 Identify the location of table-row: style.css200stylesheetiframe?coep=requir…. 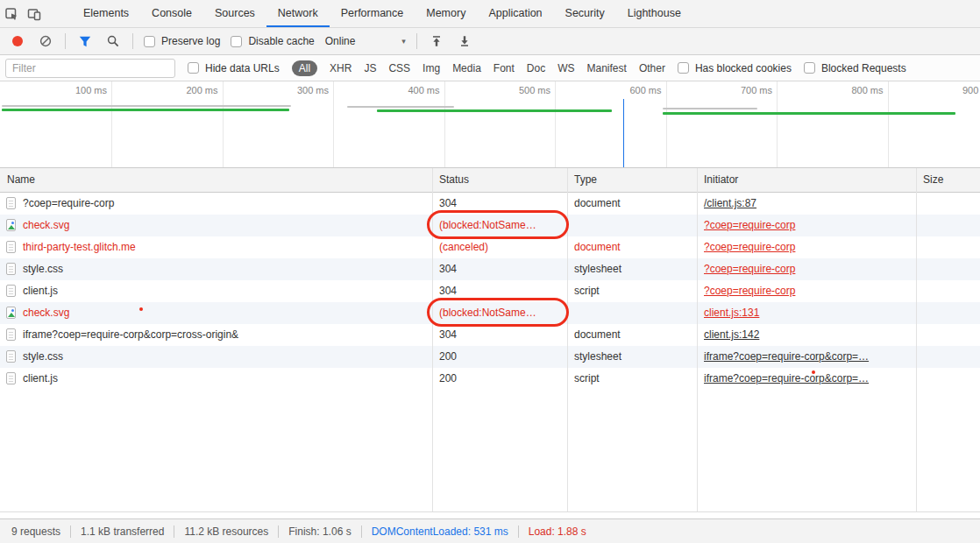
(490, 357).